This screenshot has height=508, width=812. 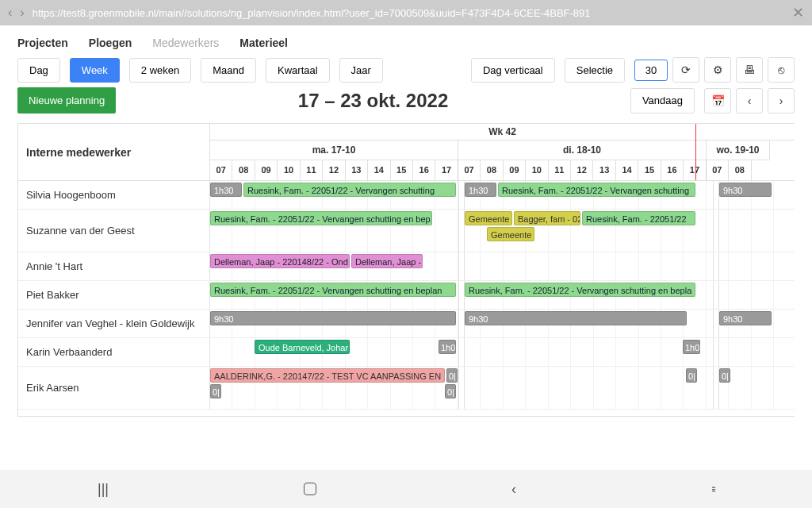 What do you see at coordinates (503, 195) in the screenshot?
I see `track: 1h30Ruesink, Fam. - 22051/22 - Vervangen…` at bounding box center [503, 195].